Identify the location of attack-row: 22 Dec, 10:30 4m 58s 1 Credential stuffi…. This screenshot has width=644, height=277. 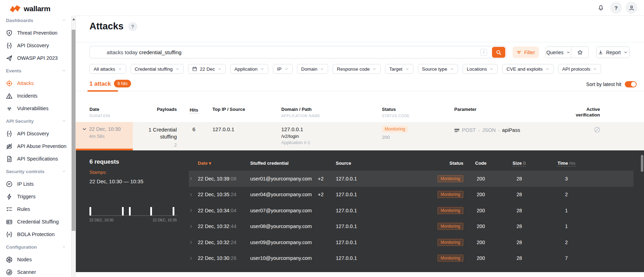
(360, 136).